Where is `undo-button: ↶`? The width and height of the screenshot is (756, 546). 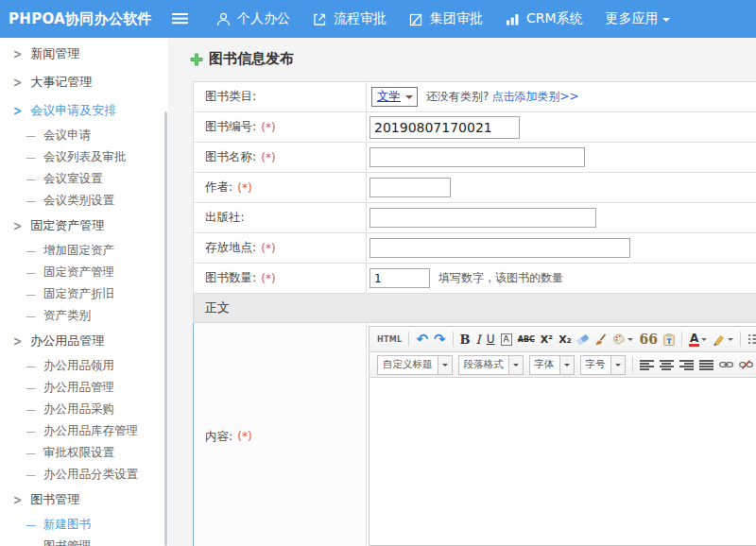 undo-button: ↶ is located at coordinates (421, 340).